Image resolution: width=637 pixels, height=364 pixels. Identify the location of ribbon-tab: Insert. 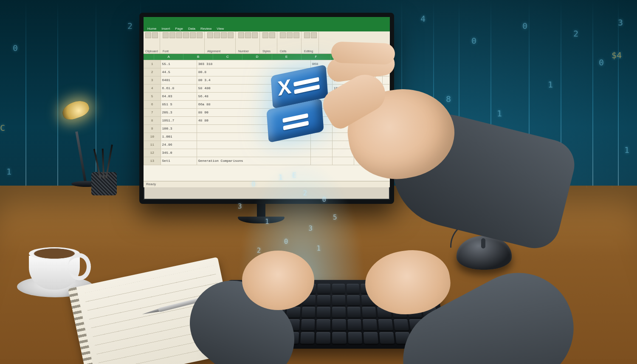
(166, 29).